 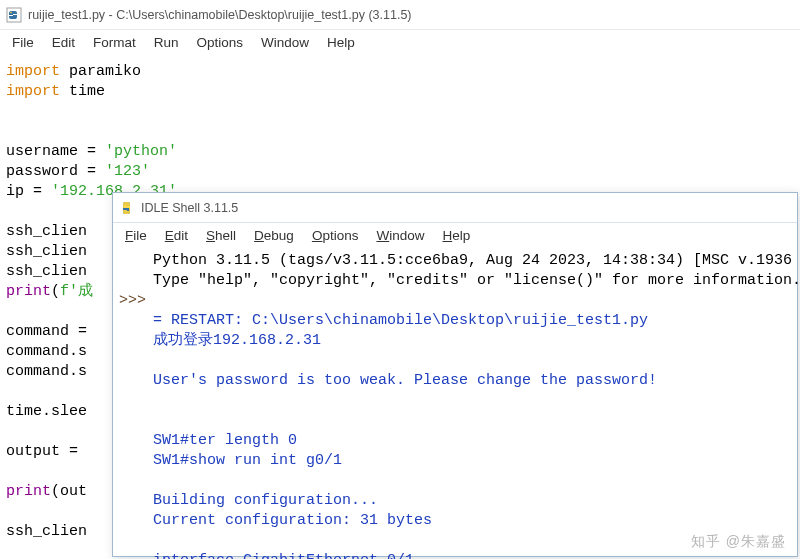 I want to click on menu-file: File, so click(x=23, y=42).